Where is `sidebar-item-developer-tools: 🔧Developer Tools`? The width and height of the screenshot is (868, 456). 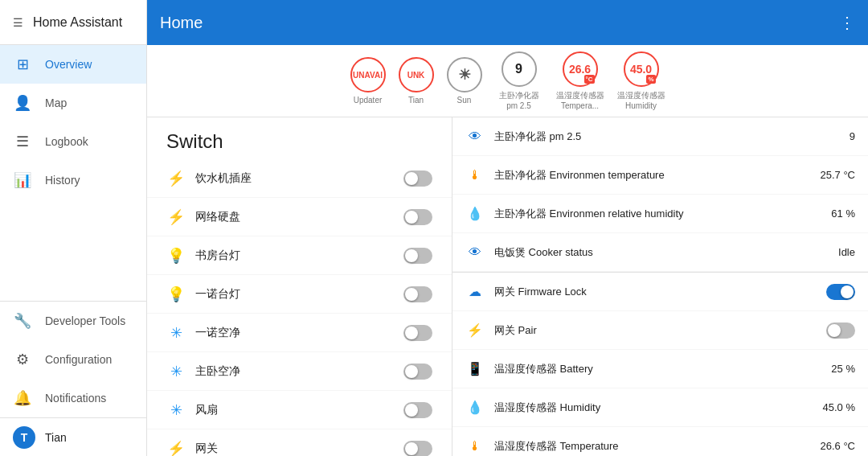
sidebar-item-developer-tools: 🔧Developer Tools is located at coordinates (73, 321).